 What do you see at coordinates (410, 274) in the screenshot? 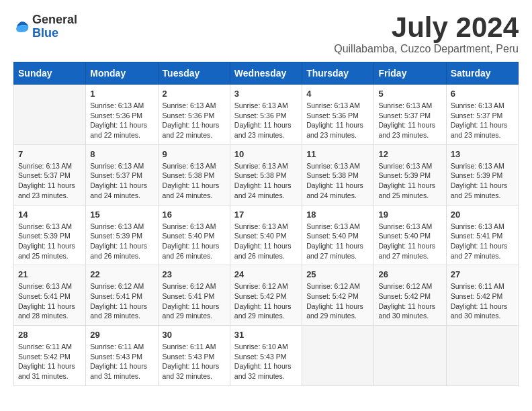
I see `day-number: 26` at bounding box center [410, 274].